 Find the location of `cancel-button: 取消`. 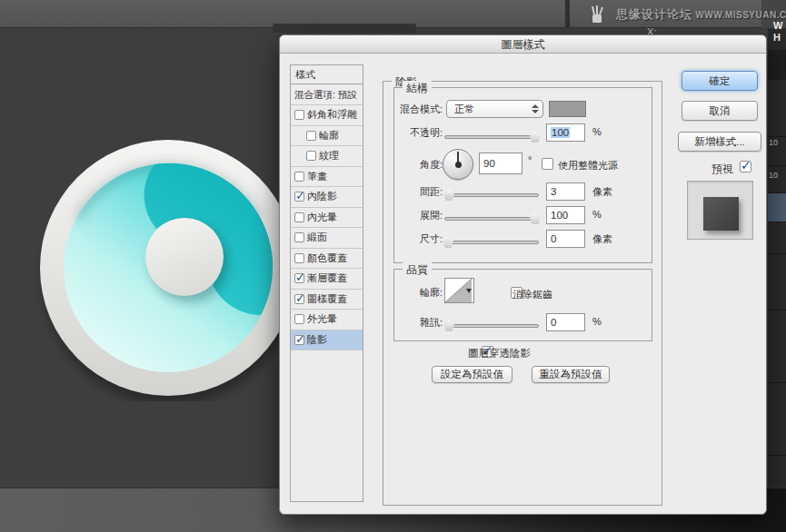

cancel-button: 取消 is located at coordinates (720, 111).